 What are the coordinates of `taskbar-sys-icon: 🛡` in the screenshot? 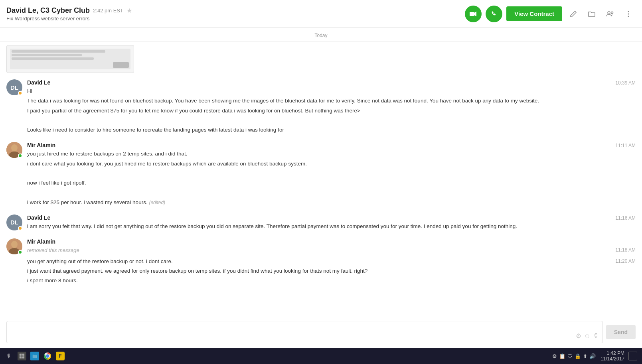 It's located at (570, 356).